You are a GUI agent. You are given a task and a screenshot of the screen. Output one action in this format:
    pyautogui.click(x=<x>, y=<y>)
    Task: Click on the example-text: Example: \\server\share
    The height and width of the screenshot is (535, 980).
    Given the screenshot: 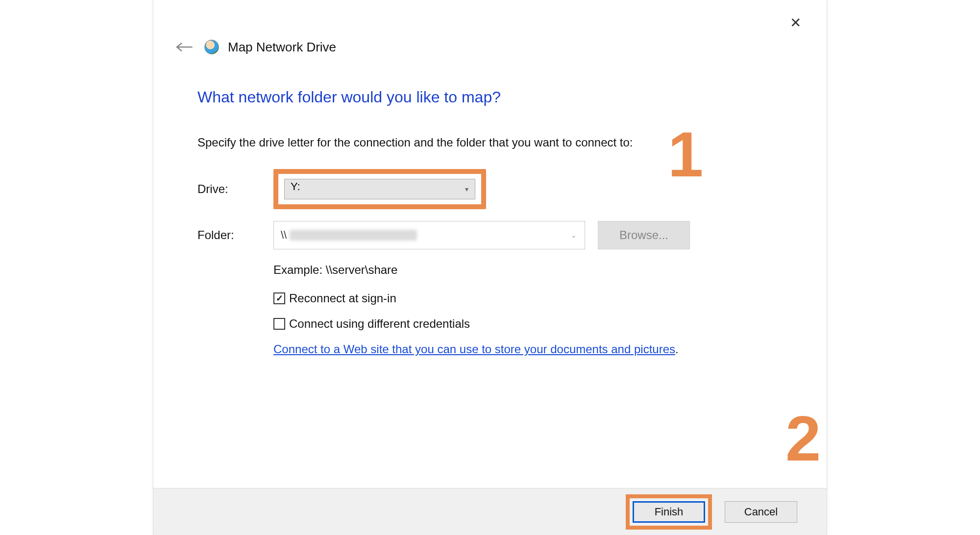 What is the action you would take?
    pyautogui.click(x=528, y=270)
    